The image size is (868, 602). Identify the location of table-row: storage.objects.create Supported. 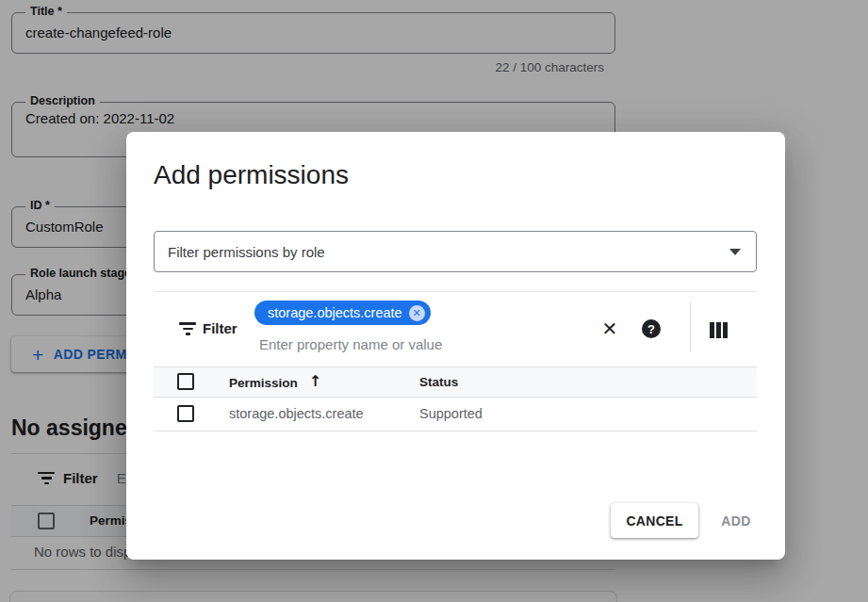
(455, 415).